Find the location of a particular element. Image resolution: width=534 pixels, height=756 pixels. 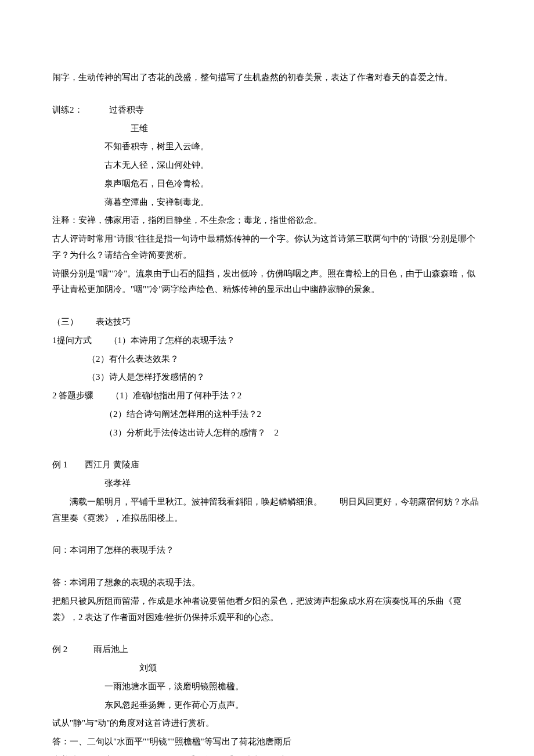

intro-line: 闹字，生动传神的写出了杏花的茂盛，整句描写了生机盎然的初春美景，表达了作者对春天… is located at coordinates (267, 78).